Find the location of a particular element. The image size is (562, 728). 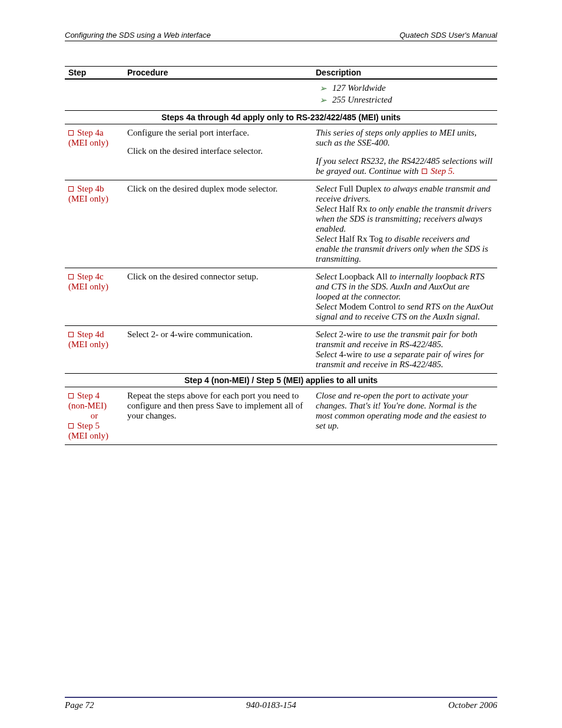

page-header: Configuring the SDS using a Web interfac… is located at coordinates (281, 36).